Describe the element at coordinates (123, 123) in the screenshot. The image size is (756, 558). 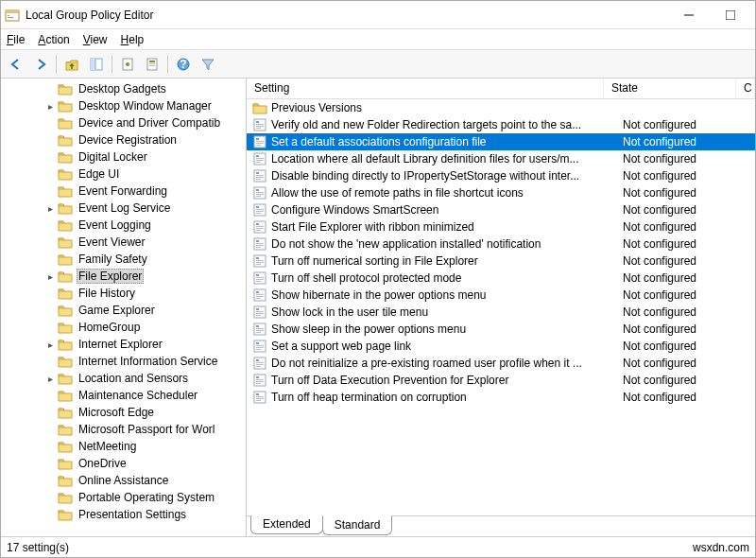
I see `tree-item: Device and Driver Compatib` at that location.